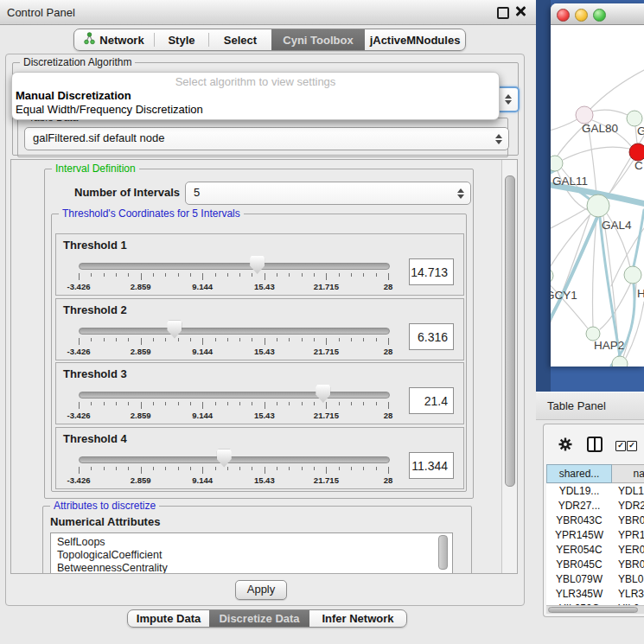  Describe the element at coordinates (431, 465) in the screenshot. I see `threshold-value-field: 11.344` at that location.